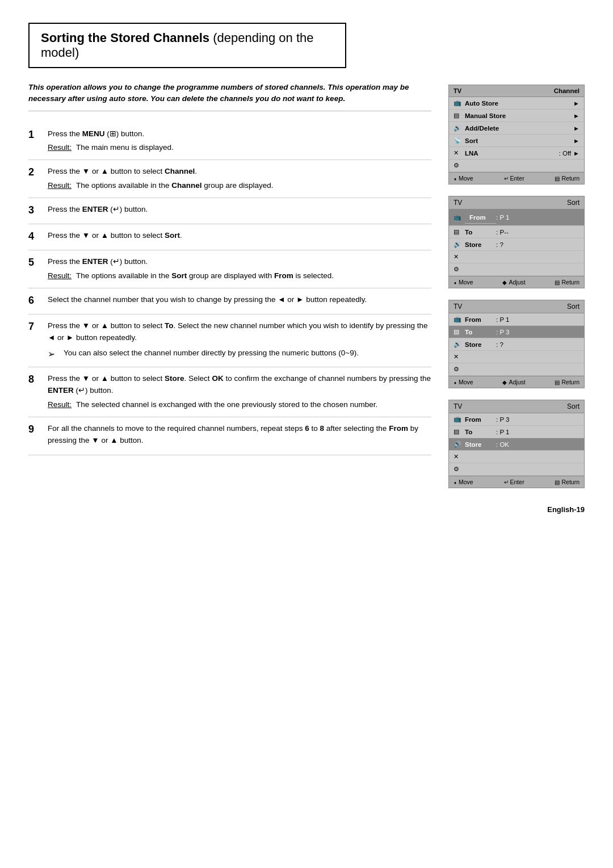 This screenshot has width=613, height=868. What do you see at coordinates (240, 269) in the screenshot?
I see `step-5-content: Press the ENTER (↵) button. Result: The …` at bounding box center [240, 269].